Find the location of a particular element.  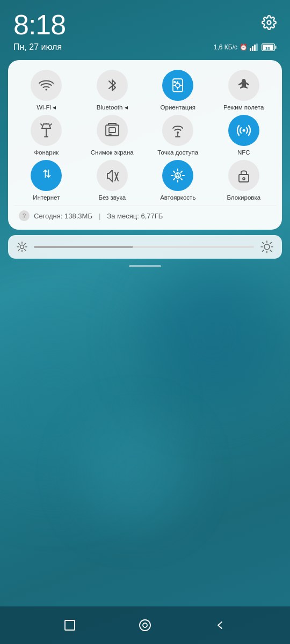

nfc-label: NFC is located at coordinates (244, 153).